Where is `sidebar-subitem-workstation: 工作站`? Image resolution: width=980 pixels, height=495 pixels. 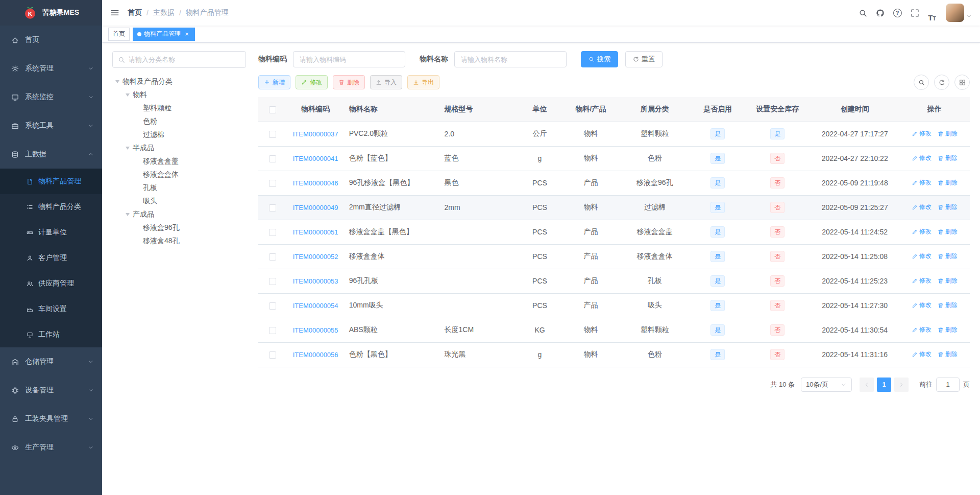
sidebar-subitem-workstation: 工作站 is located at coordinates (51, 335).